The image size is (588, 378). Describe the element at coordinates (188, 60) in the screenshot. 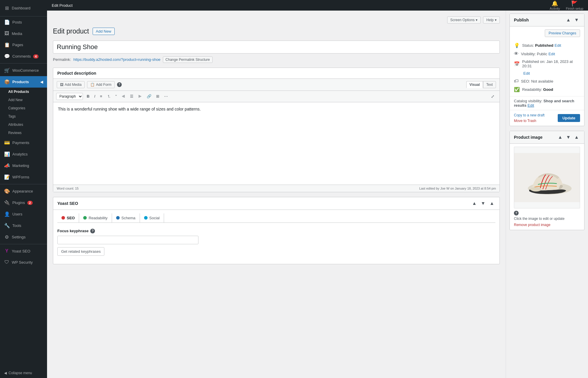

I see `change-permalink-button: Change Permalink Structure` at that location.